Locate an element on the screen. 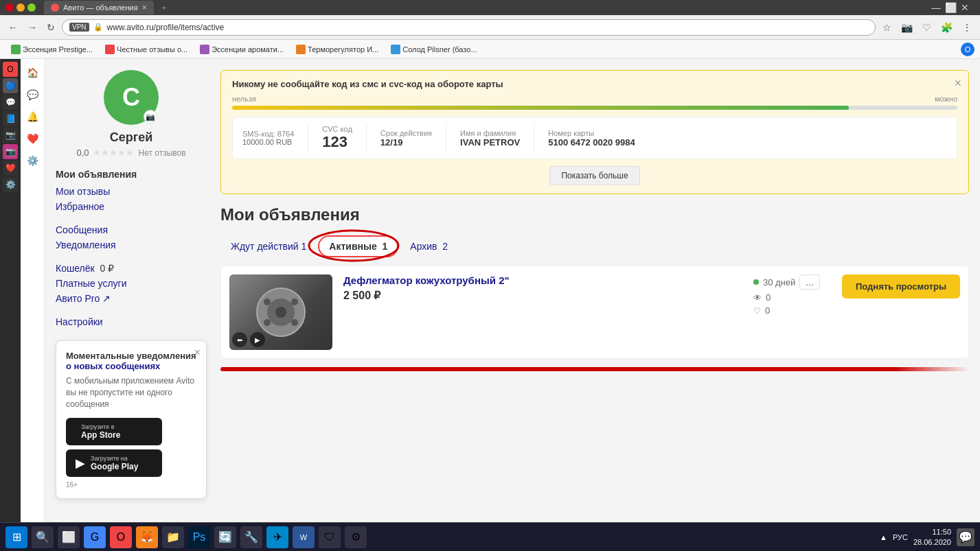  back-button: ← is located at coordinates (13, 27).